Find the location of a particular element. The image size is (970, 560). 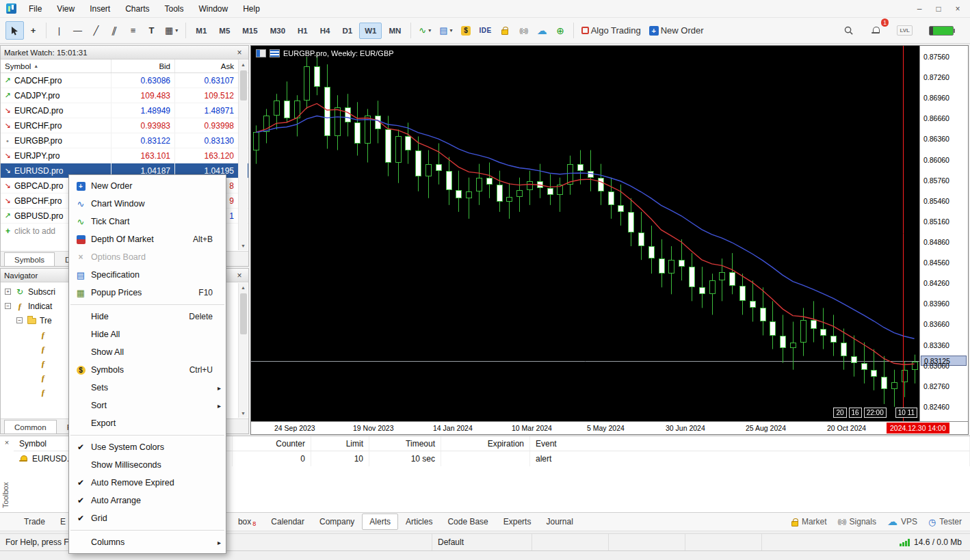

column-header-symbol: Symbol▲ is located at coordinates (56, 66).